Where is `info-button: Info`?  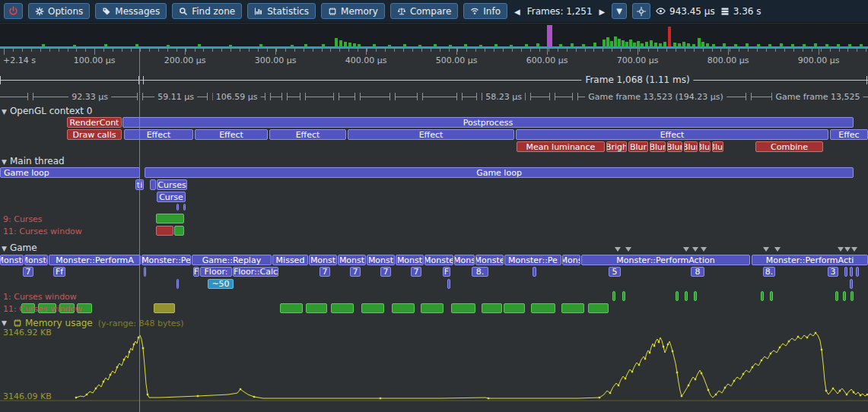
info-button: Info is located at coordinates (485, 11).